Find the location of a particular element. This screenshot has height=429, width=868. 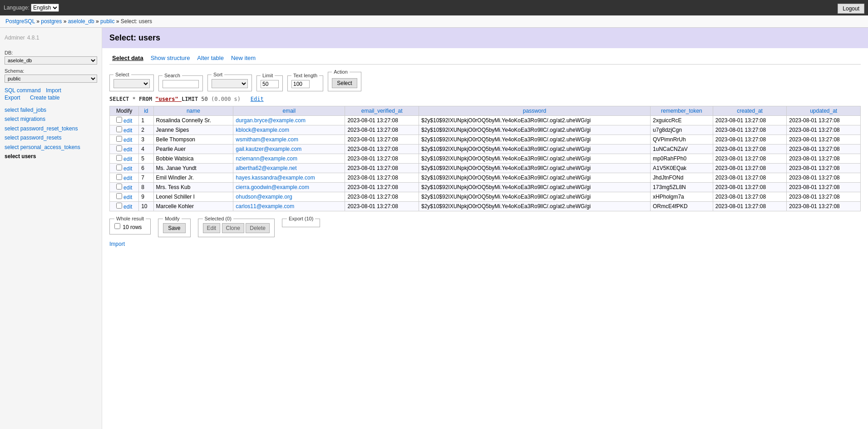

cell-remember-token: u7g8dzjCgn is located at coordinates (682, 130).